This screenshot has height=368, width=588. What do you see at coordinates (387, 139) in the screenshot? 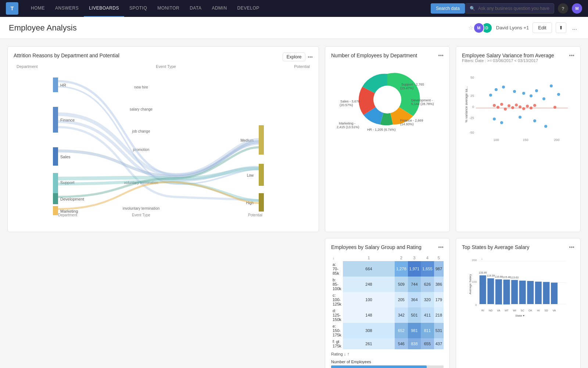
I see `employees-dept-card: Number of Employees by Department •••` at bounding box center [387, 139].